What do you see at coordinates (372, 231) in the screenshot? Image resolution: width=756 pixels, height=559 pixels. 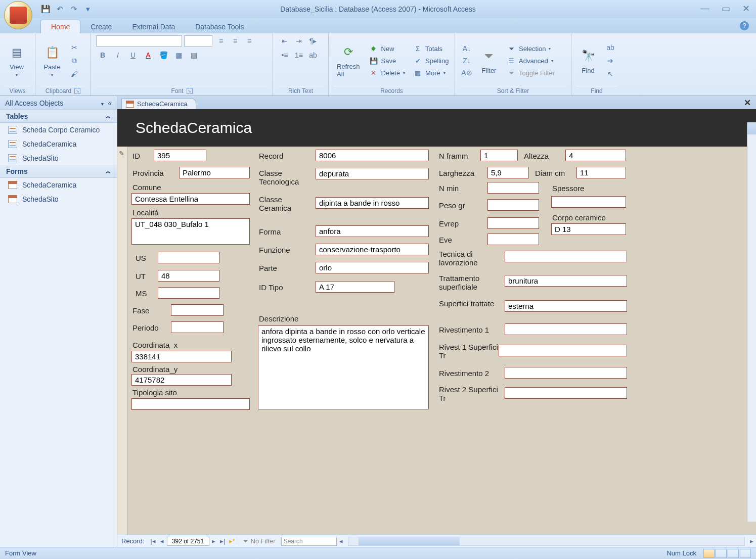 I see `field-forma` at bounding box center [372, 231].